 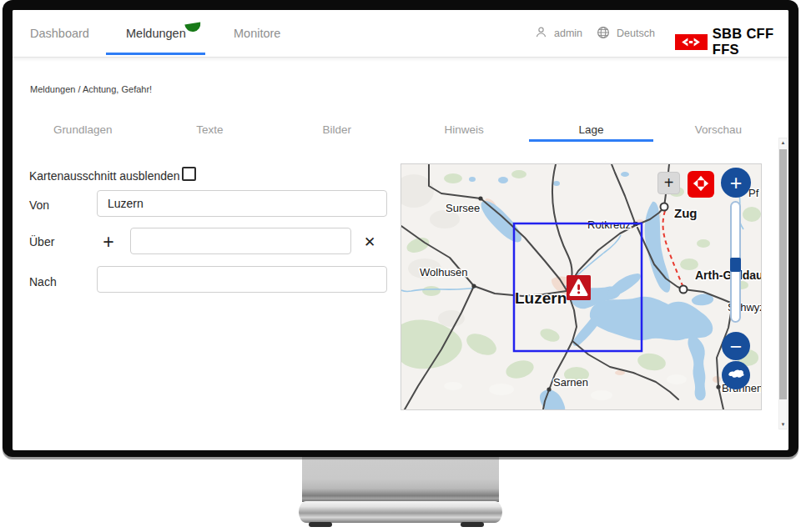 I want to click on warning-marker-icon, so click(x=579, y=288).